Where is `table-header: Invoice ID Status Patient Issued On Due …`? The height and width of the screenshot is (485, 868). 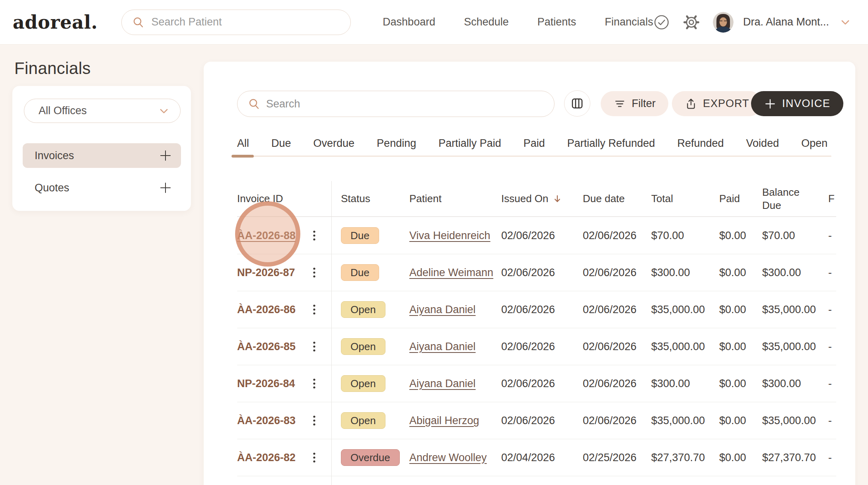 table-header: Invoice ID Status Patient Issued On Due … is located at coordinates (537, 199).